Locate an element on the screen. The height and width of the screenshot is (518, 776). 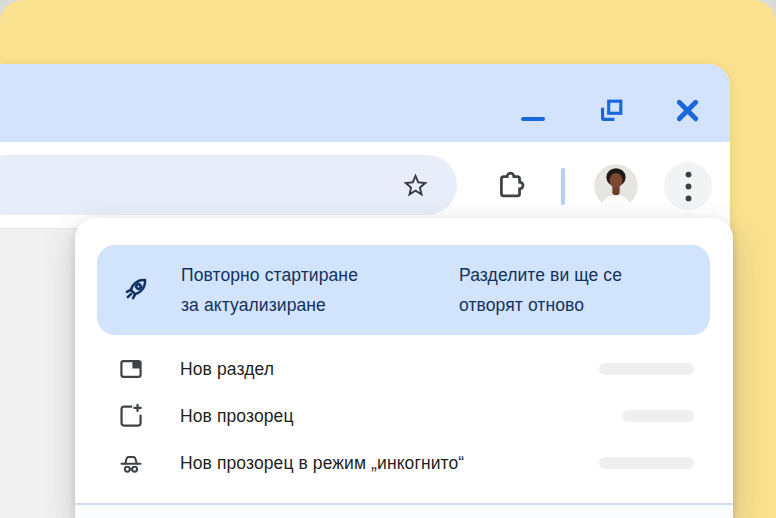
menu-next-section is located at coordinates (404, 512).